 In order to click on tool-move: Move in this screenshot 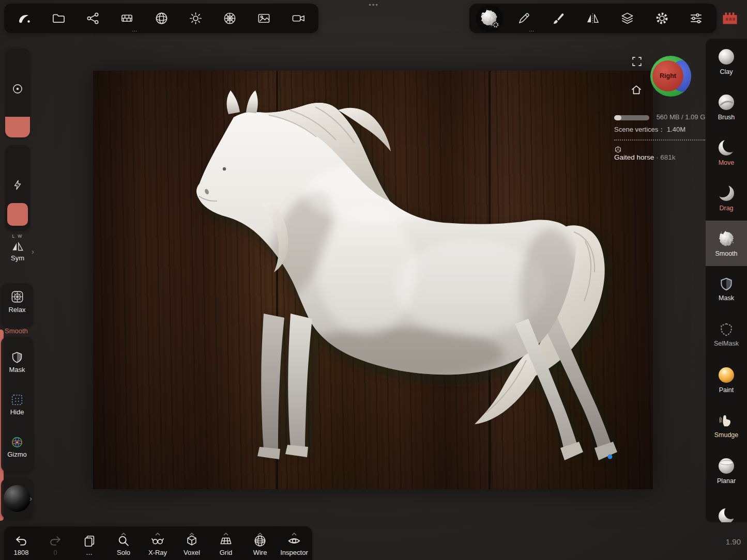, I will do `click(726, 152)`.